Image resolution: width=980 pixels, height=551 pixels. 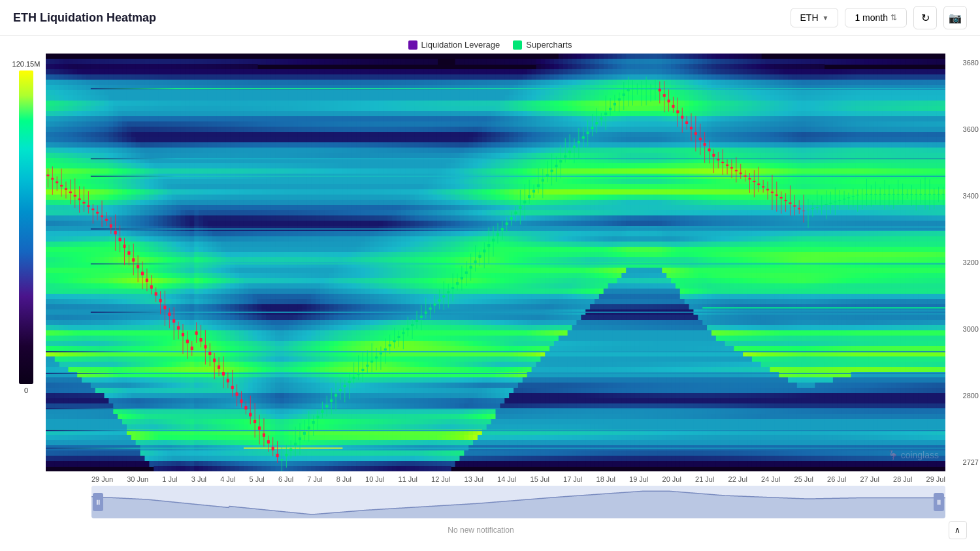 I want to click on page-title: ETH Liquidation Heatmap, so click(x=85, y=18).